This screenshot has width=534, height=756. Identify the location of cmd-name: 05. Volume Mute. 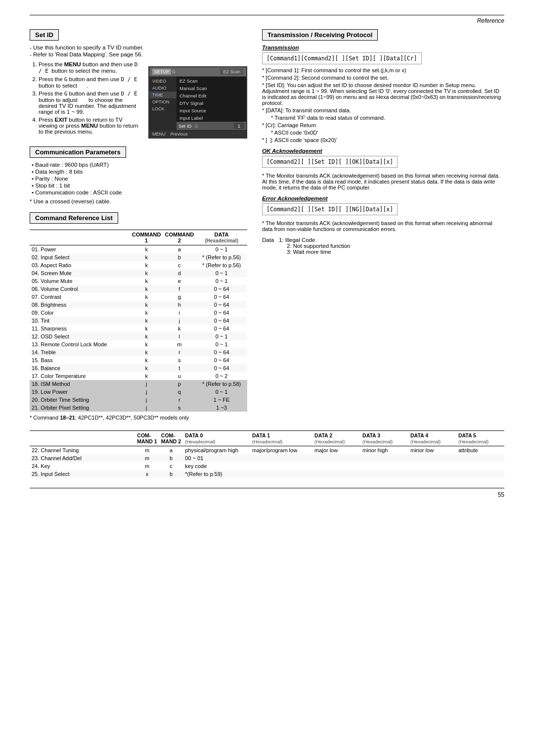
(80, 281).